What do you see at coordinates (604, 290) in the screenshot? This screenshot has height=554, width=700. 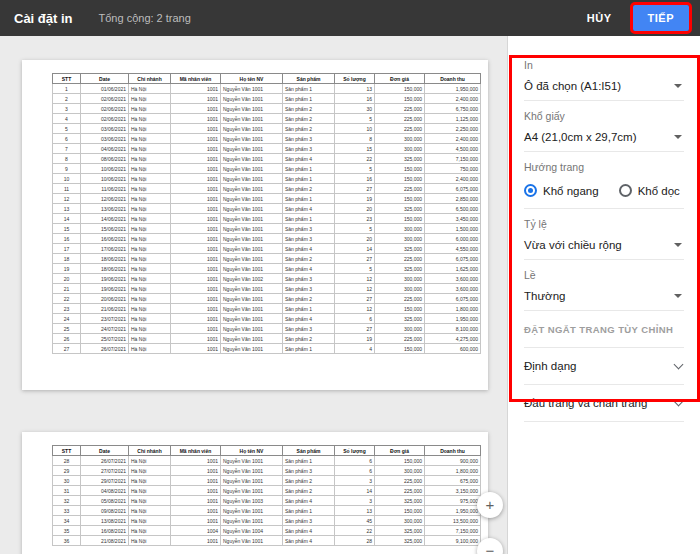 I see `margins-field: Lề Thường` at bounding box center [604, 290].